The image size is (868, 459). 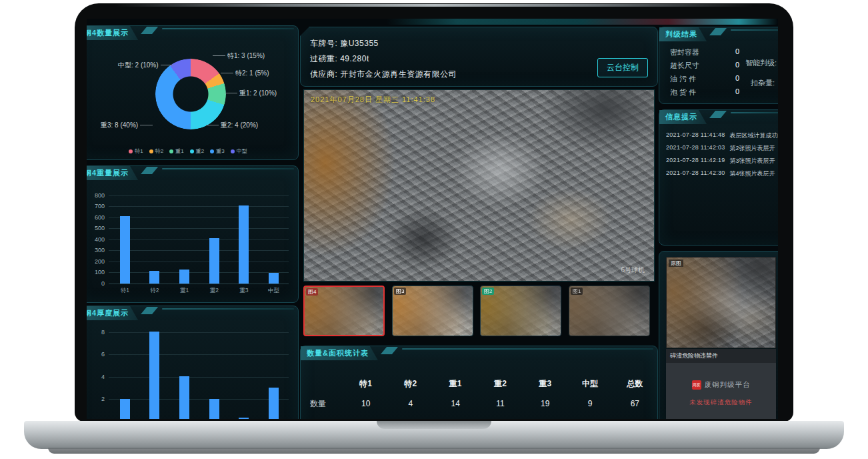 What do you see at coordinates (96, 377) in the screenshot?
I see `y-tick: 4` at bounding box center [96, 377].